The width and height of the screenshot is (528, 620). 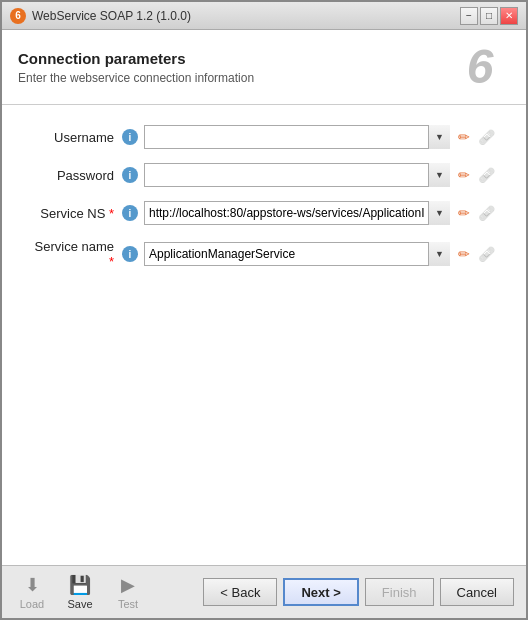 I want to click on service-name-clear-icon: 🩹, so click(x=486, y=254).